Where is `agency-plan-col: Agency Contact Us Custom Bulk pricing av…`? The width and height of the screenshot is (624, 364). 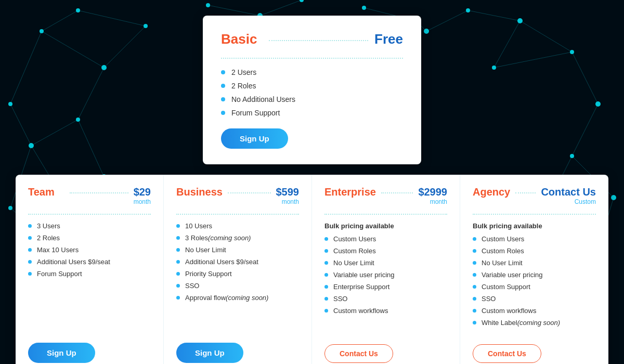
agency-plan-col: Agency Contact Us Custom Bulk pricing av… is located at coordinates (535, 269).